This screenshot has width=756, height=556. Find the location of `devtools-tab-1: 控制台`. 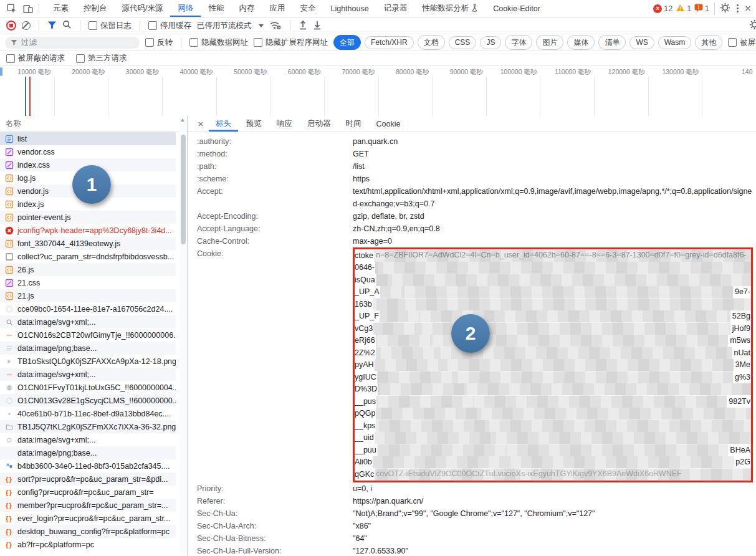

devtools-tab-1: 控制台 is located at coordinates (95, 9).